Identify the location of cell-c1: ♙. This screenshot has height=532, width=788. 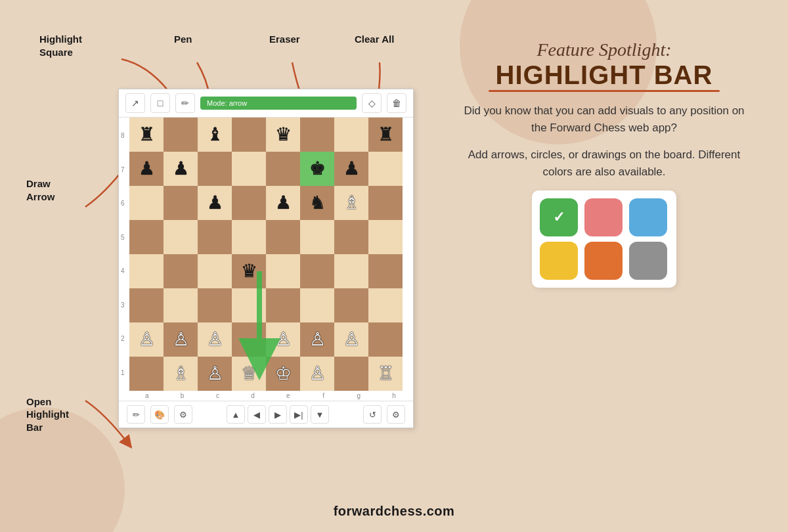
(215, 374).